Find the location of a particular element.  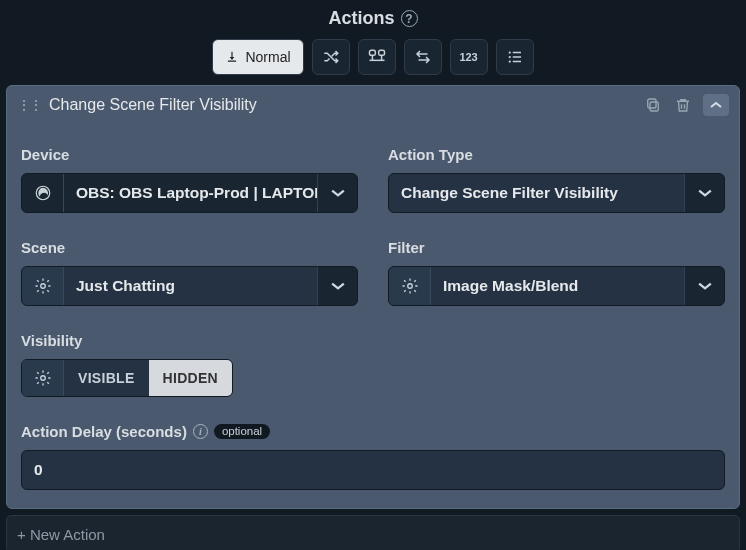

branch-icon is located at coordinates (377, 57).